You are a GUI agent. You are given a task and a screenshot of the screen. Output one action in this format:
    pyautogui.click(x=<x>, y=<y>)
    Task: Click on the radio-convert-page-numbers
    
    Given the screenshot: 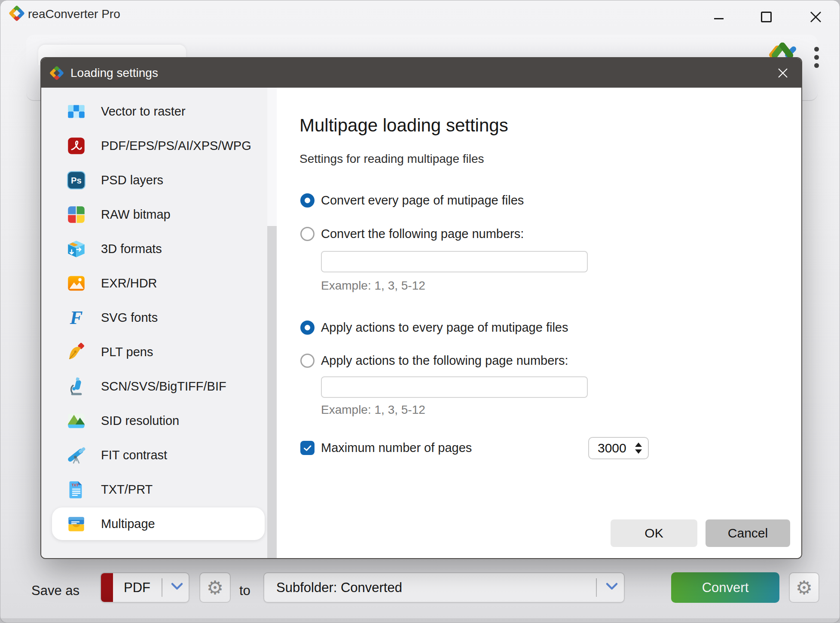 What is the action you would take?
    pyautogui.click(x=308, y=234)
    